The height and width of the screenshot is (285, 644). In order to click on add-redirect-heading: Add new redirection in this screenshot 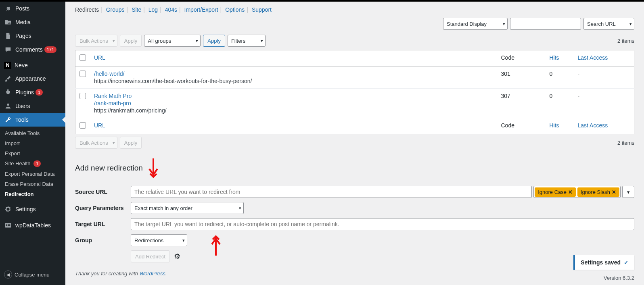, I will do `click(355, 168)`.